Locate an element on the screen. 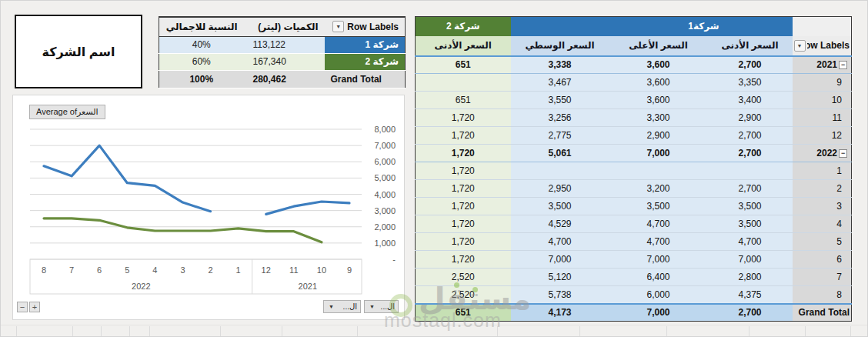  summary-table-row: شركة 1113,12240% is located at coordinates (282, 45).